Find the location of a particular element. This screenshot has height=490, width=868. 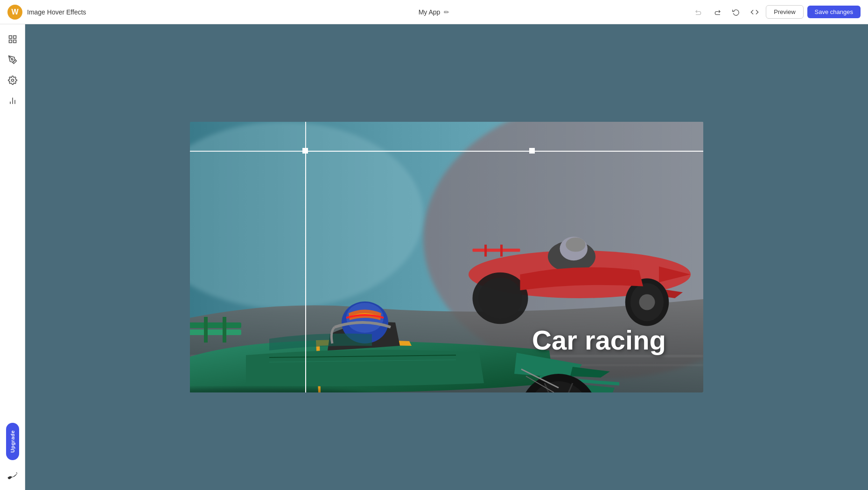

bird-icon-container is located at coordinates (13, 475).